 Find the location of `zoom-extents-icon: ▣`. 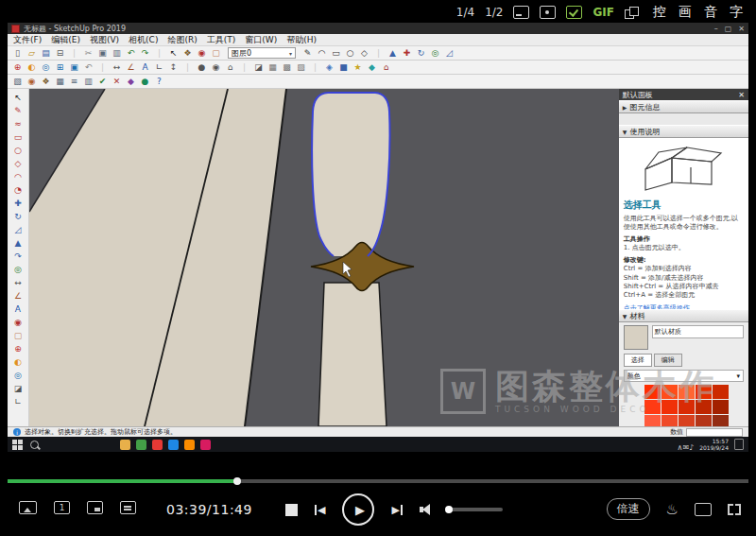

zoom-extents-icon: ▣ is located at coordinates (74, 67).